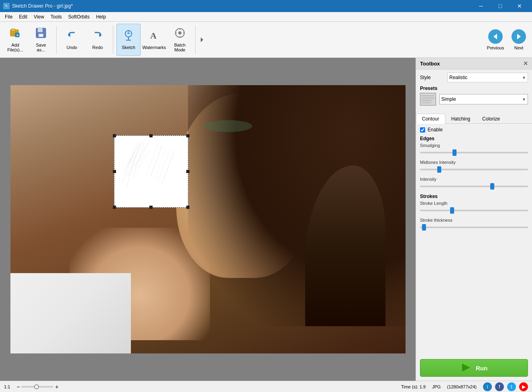  Describe the element at coordinates (439, 169) in the screenshot. I see `midtones-thumb` at that location.